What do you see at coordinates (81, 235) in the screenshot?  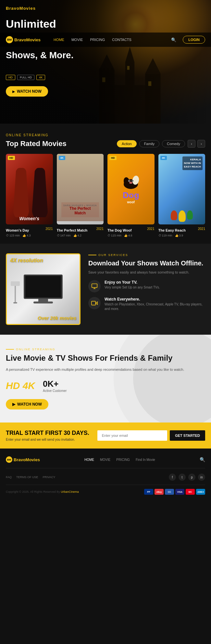 I see `movie-meta: ⏱ 147 min 👍 4.2` at bounding box center [81, 235].